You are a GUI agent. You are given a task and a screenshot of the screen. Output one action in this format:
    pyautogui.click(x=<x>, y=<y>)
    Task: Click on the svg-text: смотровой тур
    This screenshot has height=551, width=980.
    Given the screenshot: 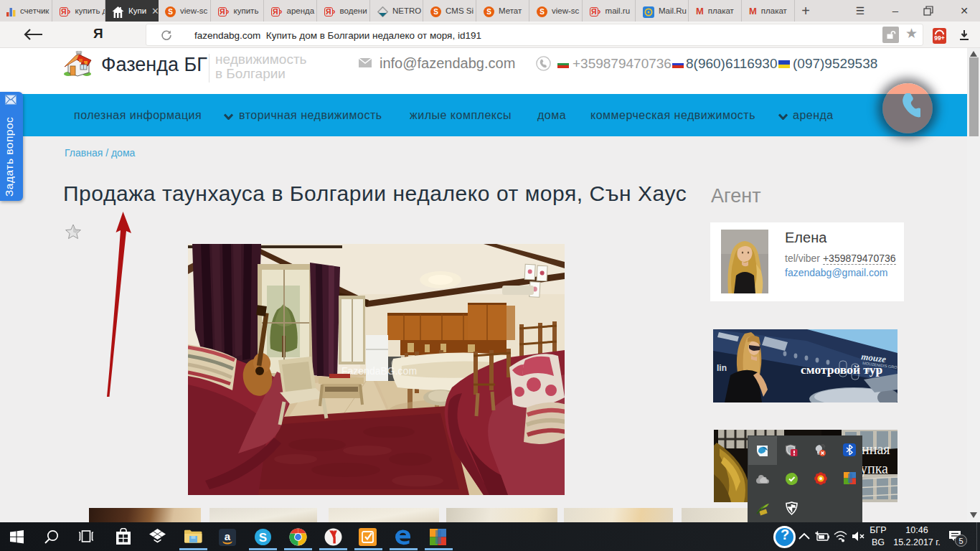 What is the action you would take?
    pyautogui.click(x=842, y=369)
    